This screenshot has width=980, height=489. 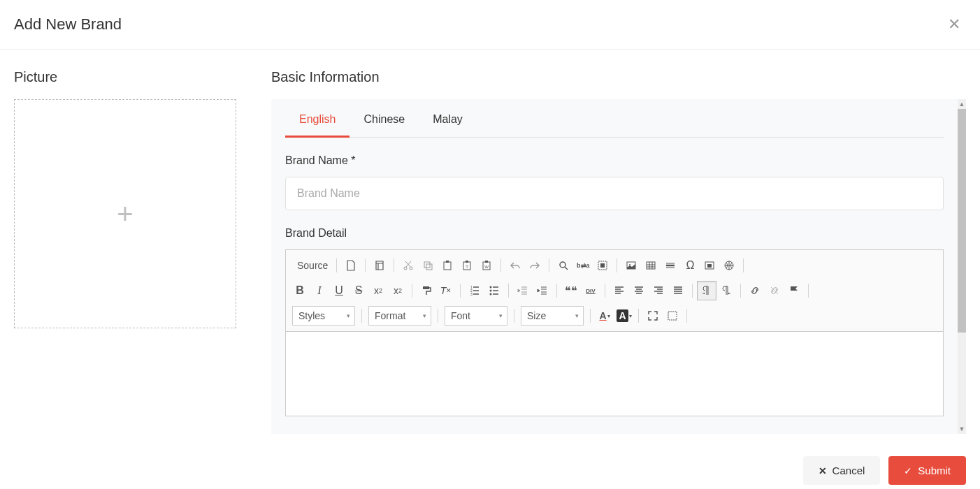 What do you see at coordinates (670, 265) in the screenshot?
I see `hr-button` at bounding box center [670, 265].